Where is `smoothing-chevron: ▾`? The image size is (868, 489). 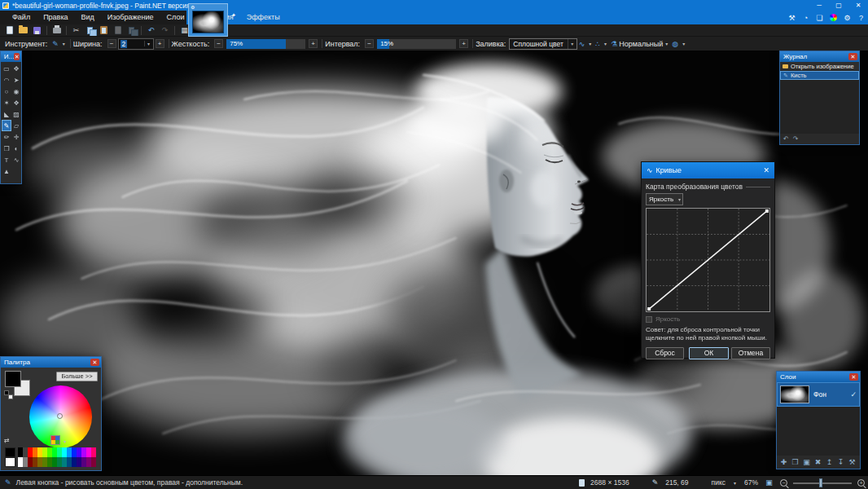 smoothing-chevron: ▾ is located at coordinates (590, 44).